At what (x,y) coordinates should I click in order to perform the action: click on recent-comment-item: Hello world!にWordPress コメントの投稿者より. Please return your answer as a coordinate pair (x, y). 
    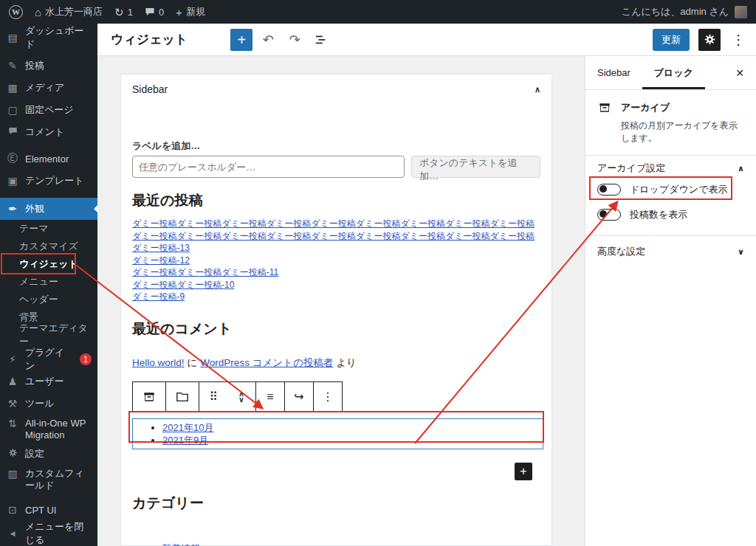
    Looking at the image, I should click on (337, 362).